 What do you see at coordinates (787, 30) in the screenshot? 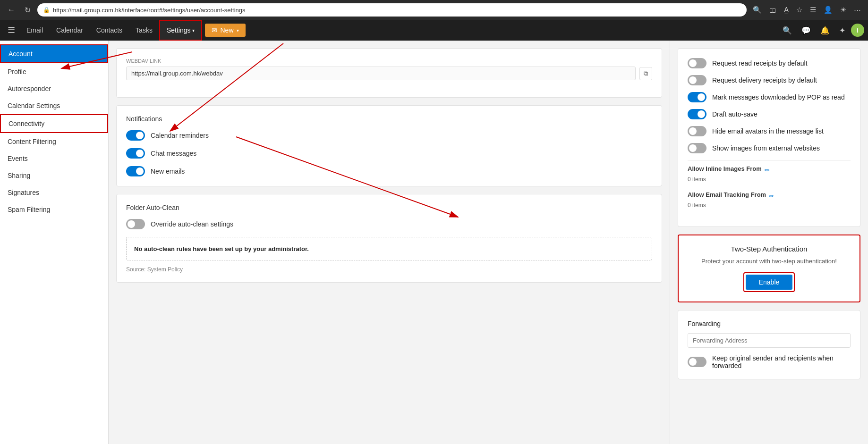
I see `search-button: 🔍` at bounding box center [787, 30].